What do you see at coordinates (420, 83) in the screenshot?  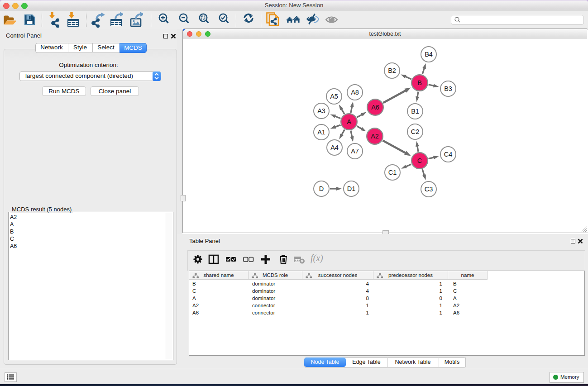 I see `svg-text: B` at bounding box center [420, 83].